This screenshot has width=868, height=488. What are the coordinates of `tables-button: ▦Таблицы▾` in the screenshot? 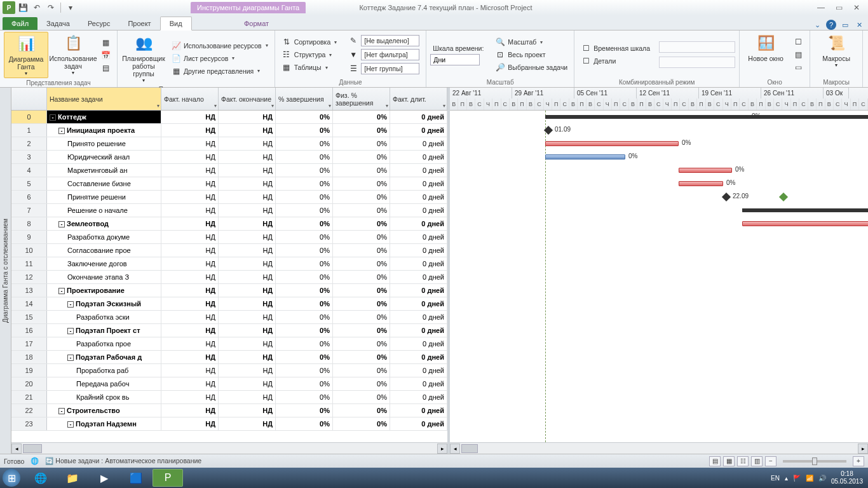 It's located at (309, 67).